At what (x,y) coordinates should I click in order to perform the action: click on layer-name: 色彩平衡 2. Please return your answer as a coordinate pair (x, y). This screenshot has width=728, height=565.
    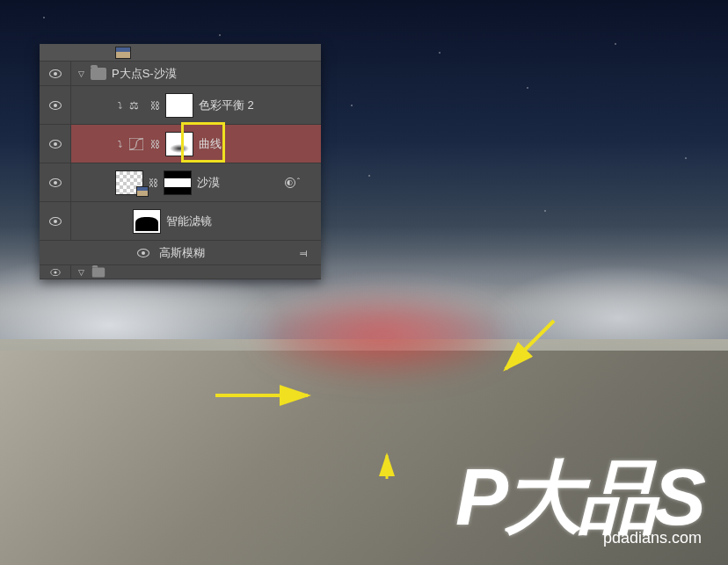
    Looking at the image, I should click on (227, 105).